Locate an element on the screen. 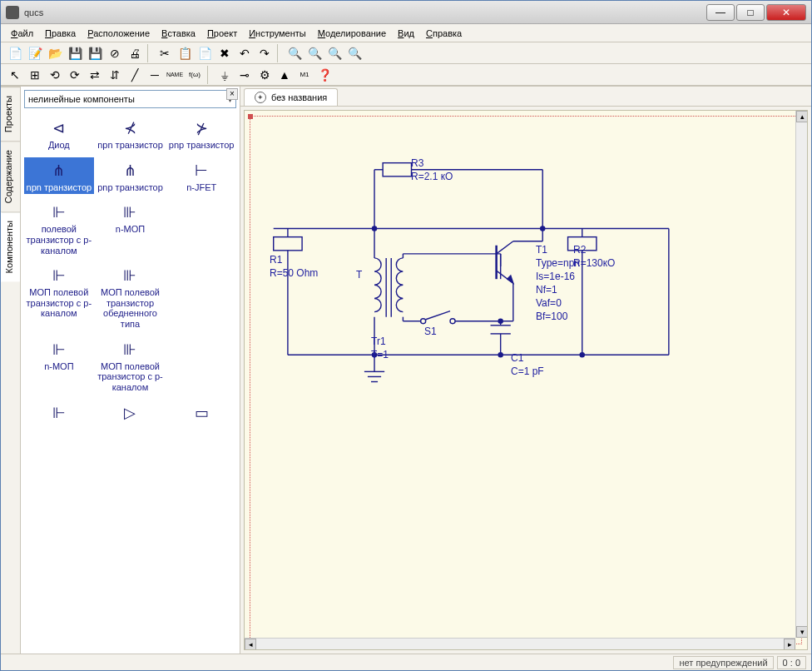 The height and width of the screenshot is (671, 812). palette-item: ⊪МОП полевой транзистор с p-каналом is located at coordinates (131, 365).